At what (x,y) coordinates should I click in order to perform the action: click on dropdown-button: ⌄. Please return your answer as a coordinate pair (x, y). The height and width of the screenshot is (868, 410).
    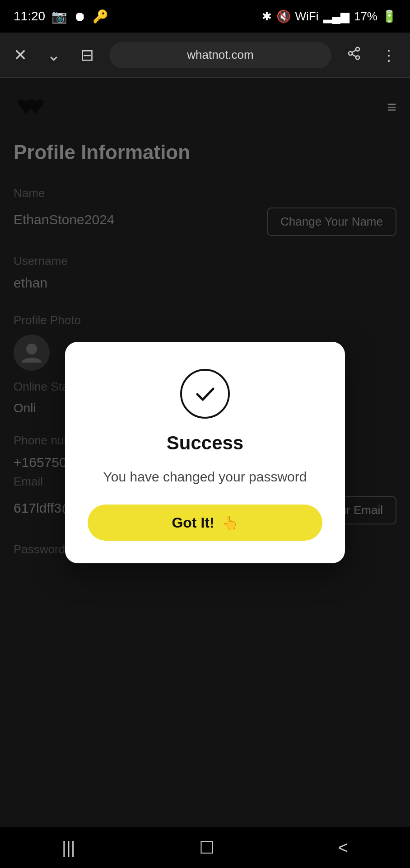
    Looking at the image, I should click on (54, 55).